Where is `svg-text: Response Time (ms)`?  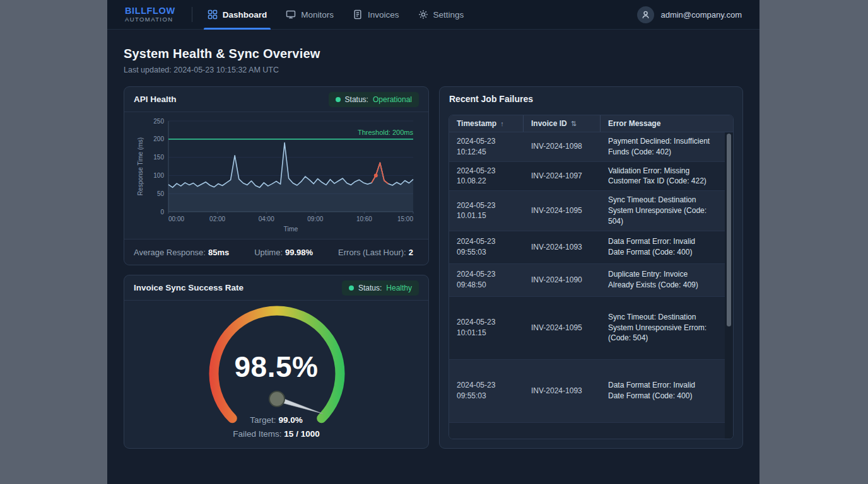
svg-text: Response Time (ms) is located at coordinates (140, 166).